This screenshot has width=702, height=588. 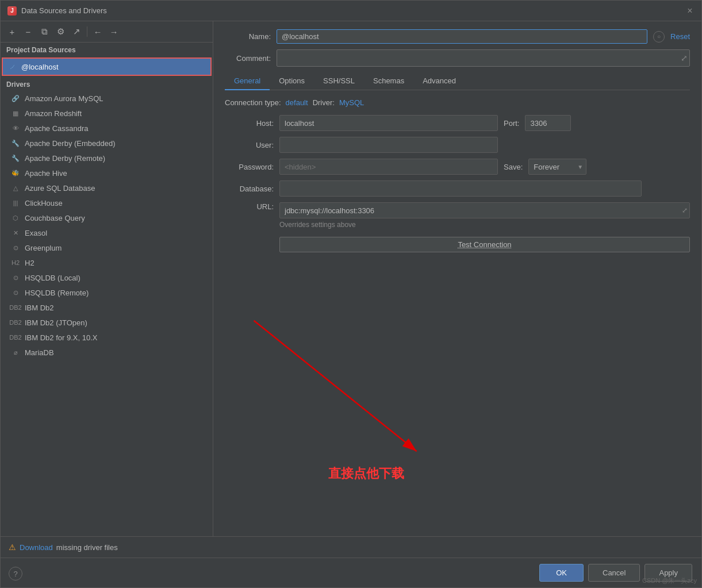 I want to click on url-hint: Overrides settings above, so click(x=485, y=225).